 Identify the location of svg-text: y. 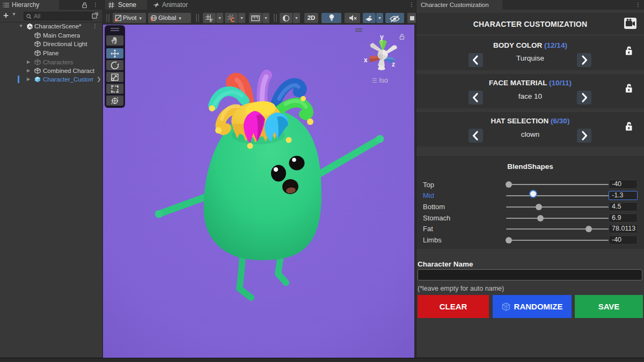
(382, 37).